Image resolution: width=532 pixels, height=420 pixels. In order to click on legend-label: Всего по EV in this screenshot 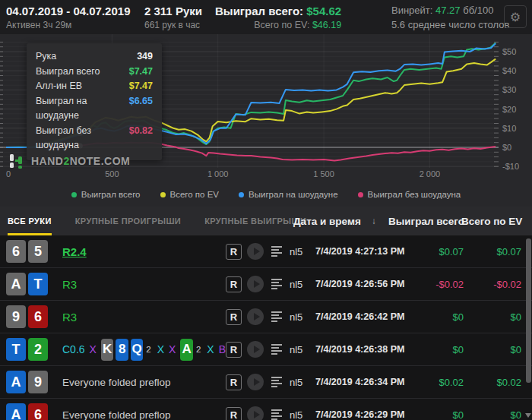, I will do `click(195, 194)`.